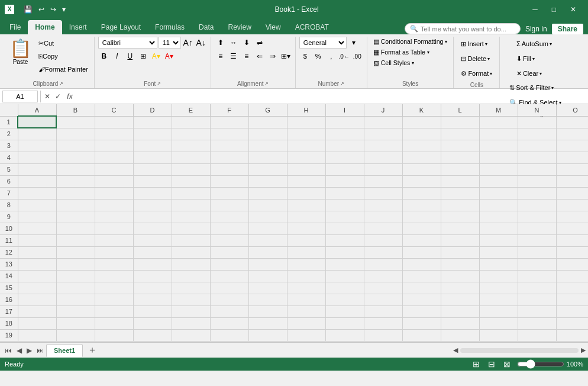 The height and width of the screenshot is (386, 588). I want to click on merge-center-button: ⊞▾, so click(286, 56).